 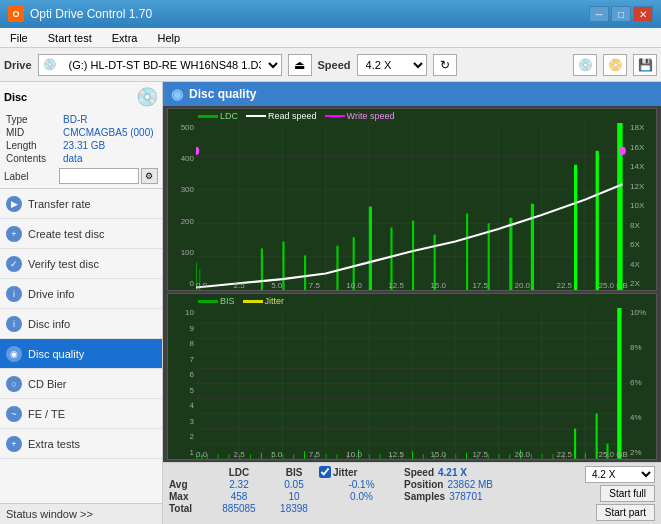 What do you see at coordinates (182, 328) in the screenshot?
I see `y-label: 9` at bounding box center [182, 328].